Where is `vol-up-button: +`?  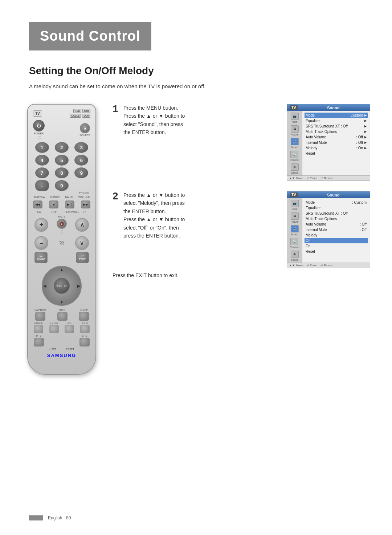
vol-up-button: + is located at coordinates (41, 225).